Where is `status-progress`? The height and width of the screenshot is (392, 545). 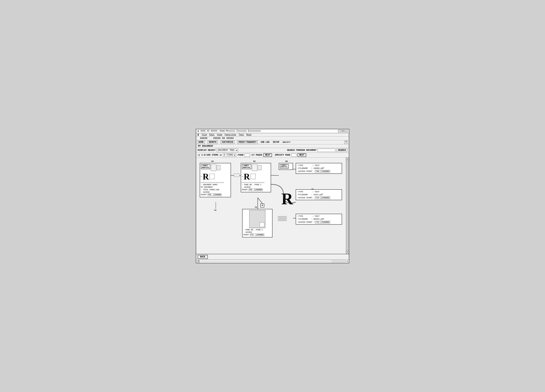 status-progress is located at coordinates (339, 261).